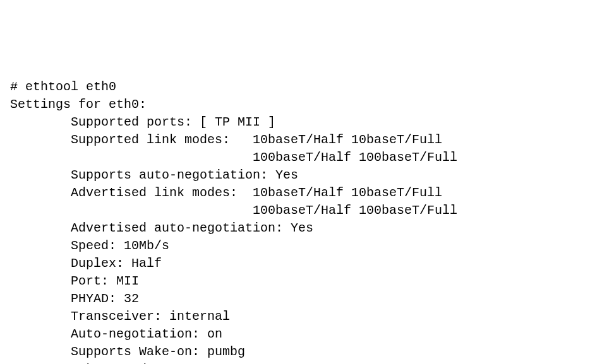 The width and height of the screenshot is (602, 364). Describe the element at coordinates (147, 246) in the screenshot. I see `speed-value: 10Mb/s` at that location.